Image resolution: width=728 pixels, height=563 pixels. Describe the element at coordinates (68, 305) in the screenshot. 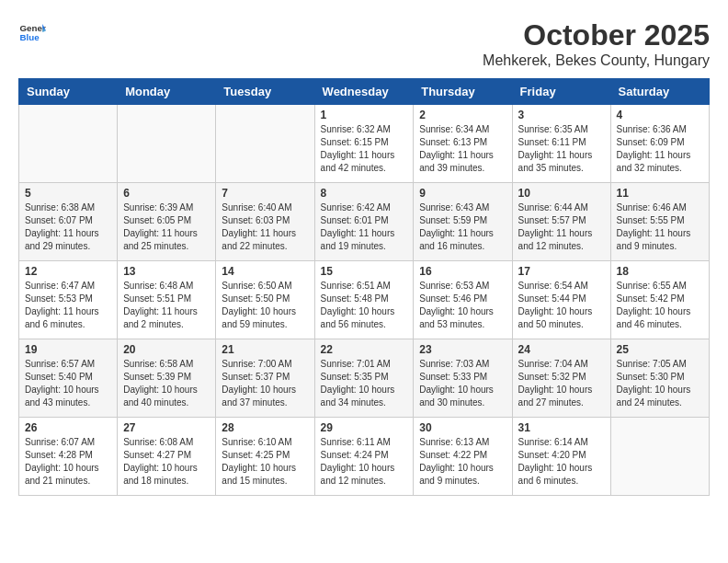

I see `day-info: Sunrise: 6:47 AM Sunset: 5:53 PM Dayligh…` at that location.